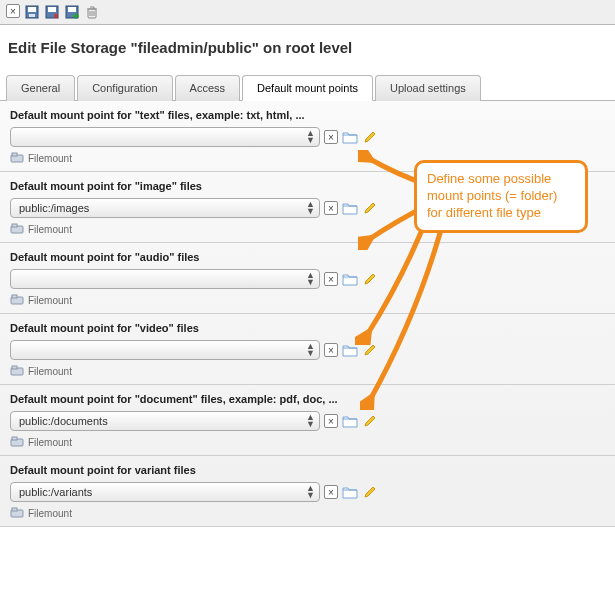 Image resolution: width=615 pixels, height=615 pixels. Describe the element at coordinates (308, 492) in the screenshot. I see `mount-section: Default mount point for variant files pu…` at that location.